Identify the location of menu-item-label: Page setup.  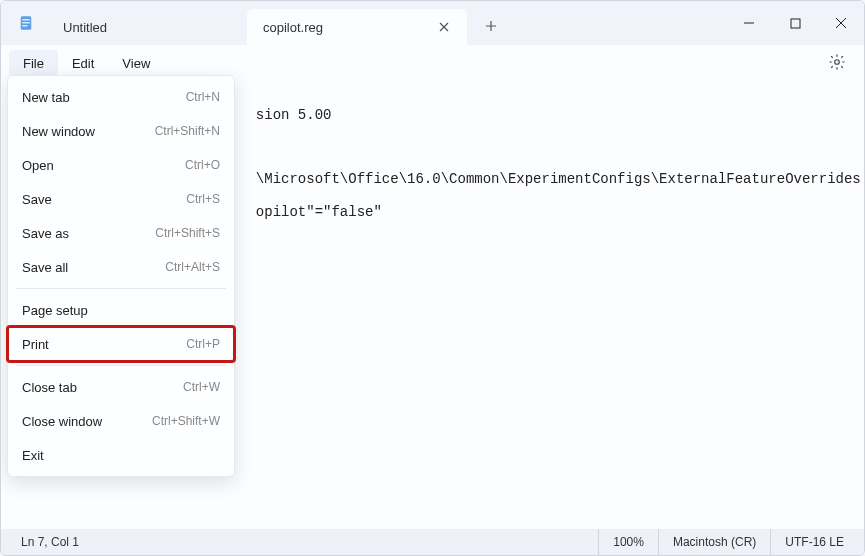
(121, 310).